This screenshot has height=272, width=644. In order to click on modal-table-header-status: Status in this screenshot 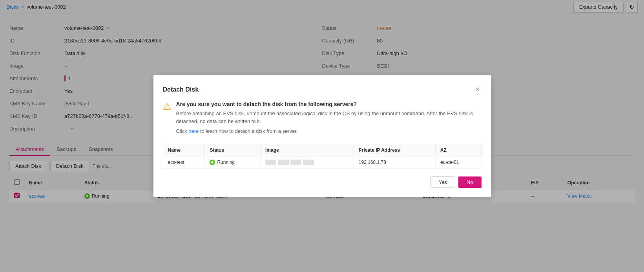, I will do `click(233, 150)`.